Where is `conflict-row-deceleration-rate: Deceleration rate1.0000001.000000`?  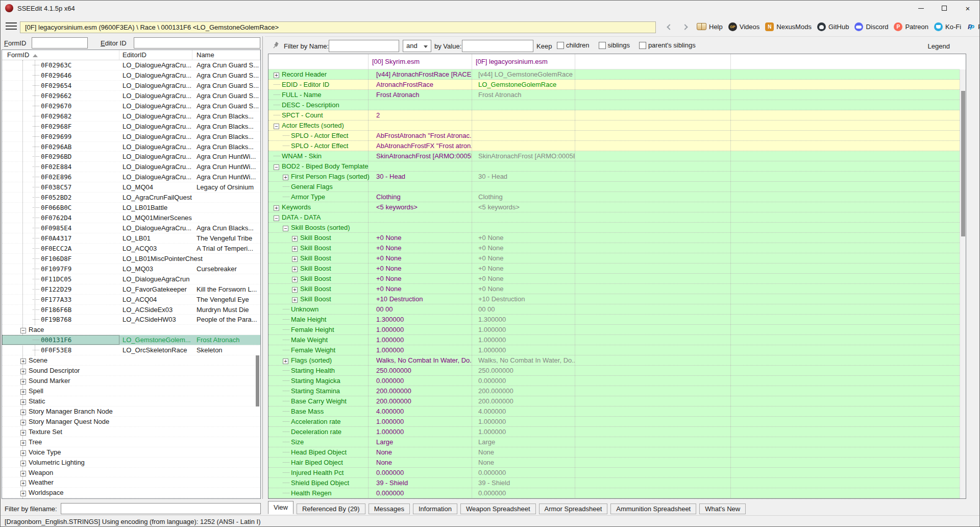 conflict-row-deceleration-rate: Deceleration rate1.0000001.000000 is located at coordinates (614, 432).